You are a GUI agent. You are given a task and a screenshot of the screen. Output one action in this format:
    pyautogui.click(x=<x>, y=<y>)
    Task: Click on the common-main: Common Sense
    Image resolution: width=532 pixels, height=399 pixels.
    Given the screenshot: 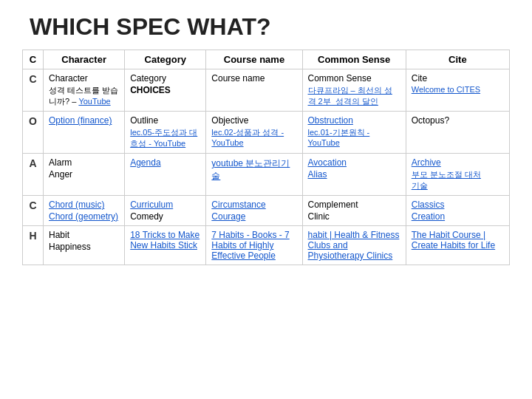 What is the action you would take?
    pyautogui.click(x=355, y=78)
    